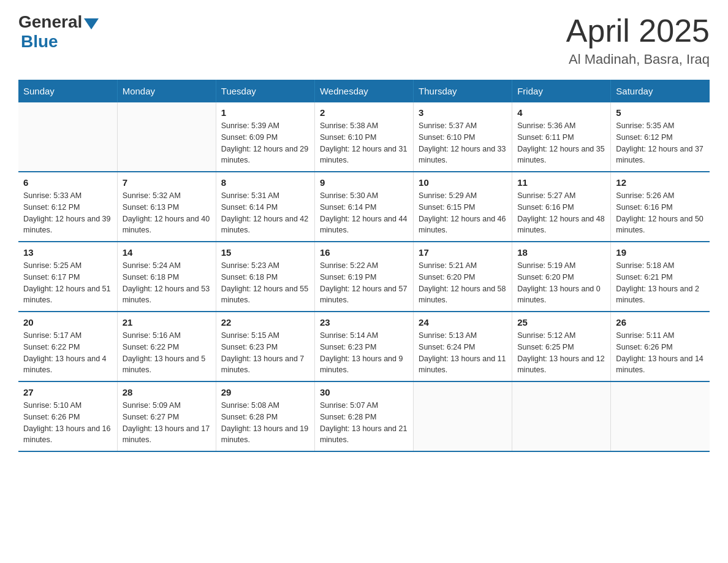 The width and height of the screenshot is (728, 563). What do you see at coordinates (167, 416) in the screenshot?
I see `calendar-cell: 28Sunrise: 5:09 AMSunset: 6:27 PMDayligh…` at bounding box center [167, 416].